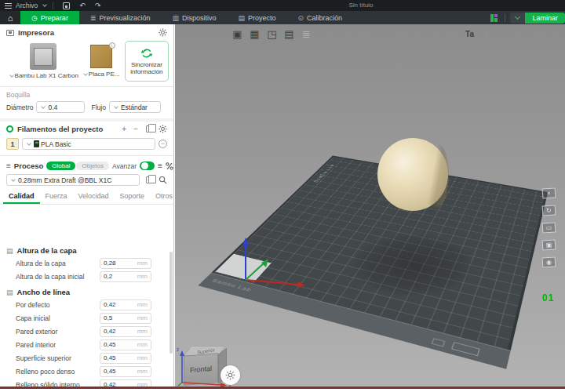  What do you see at coordinates (148, 166) in the screenshot?
I see `advanced-toggle` at bounding box center [148, 166].